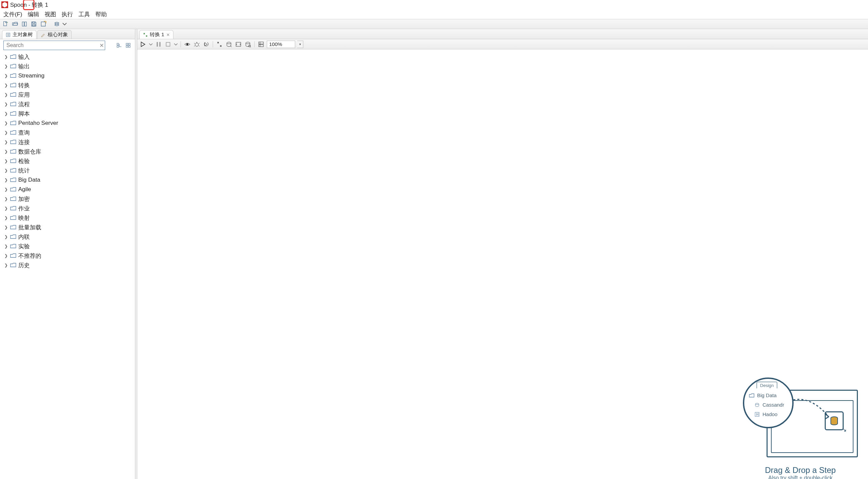 The width and height of the screenshot is (868, 479). Describe the element at coordinates (70, 218) in the screenshot. I see `tree-item: ❯映射` at that location.